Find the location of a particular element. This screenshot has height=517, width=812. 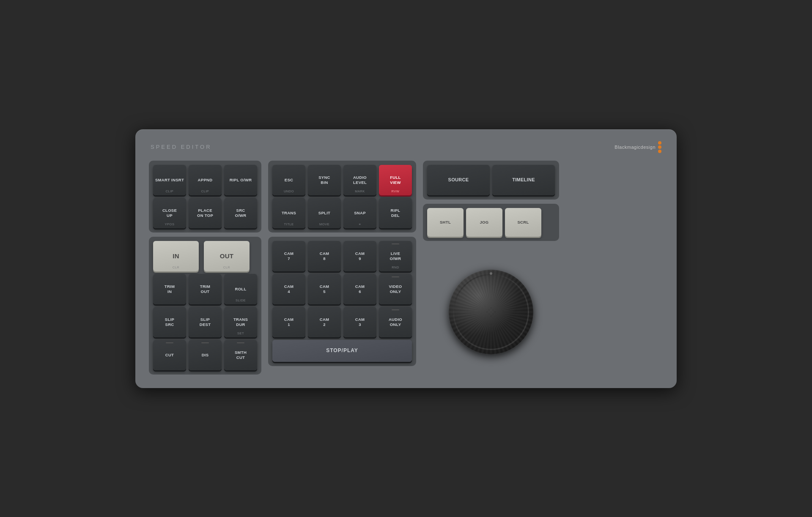

row-shtl-jog-scrl: SHTL JOG SCRL is located at coordinates (491, 222).